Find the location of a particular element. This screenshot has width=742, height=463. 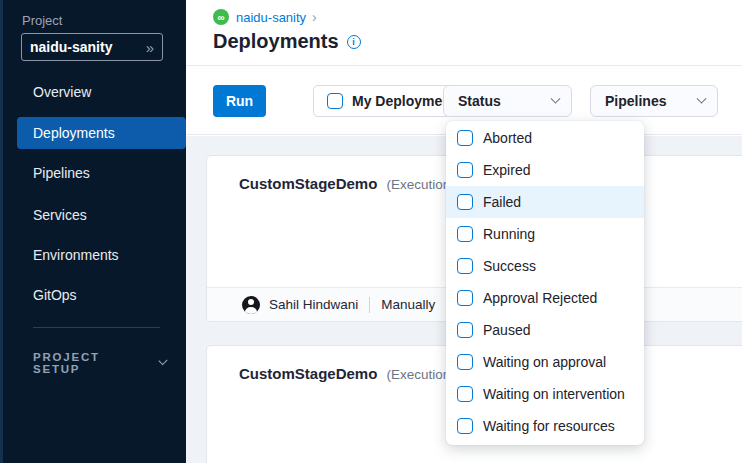

sidebar-item-services: Services is located at coordinates (93, 215).